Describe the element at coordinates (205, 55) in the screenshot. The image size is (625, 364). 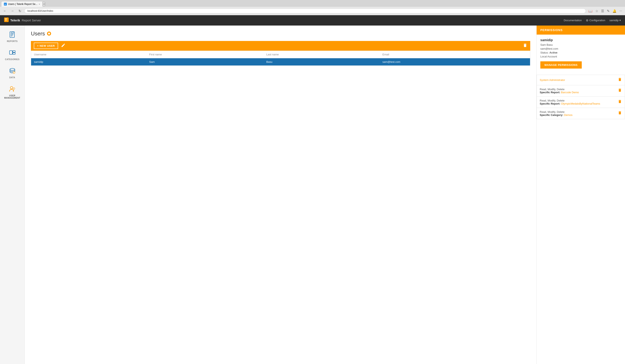
I see `col-firstname: First name` at that location.